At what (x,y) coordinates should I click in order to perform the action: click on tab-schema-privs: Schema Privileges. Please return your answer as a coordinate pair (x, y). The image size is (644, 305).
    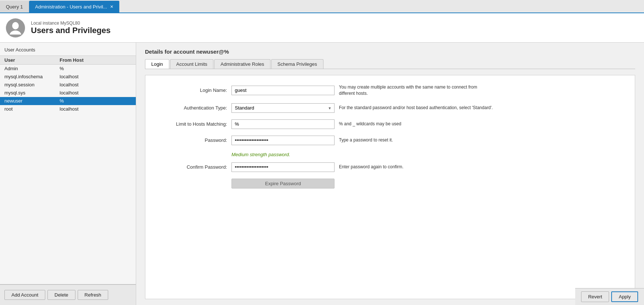
    Looking at the image, I should click on (297, 64).